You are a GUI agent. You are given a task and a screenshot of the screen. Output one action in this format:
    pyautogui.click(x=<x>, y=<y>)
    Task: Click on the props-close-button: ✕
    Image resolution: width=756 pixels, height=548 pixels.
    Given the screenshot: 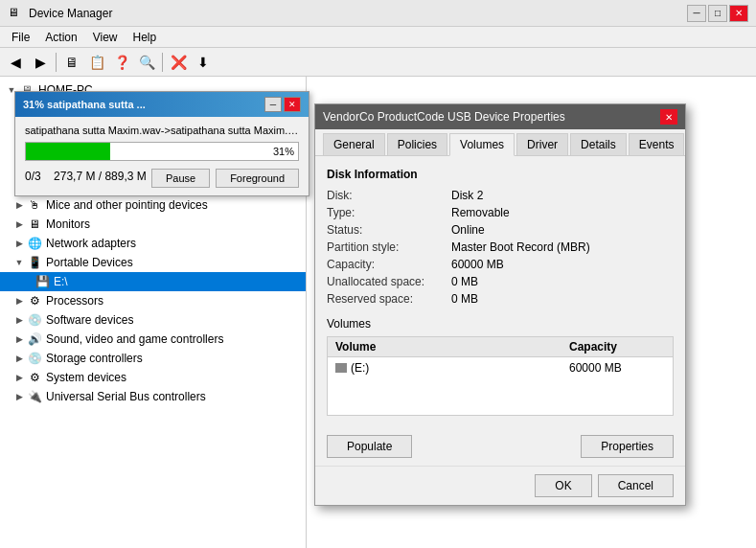 What is the action you would take?
    pyautogui.click(x=669, y=117)
    